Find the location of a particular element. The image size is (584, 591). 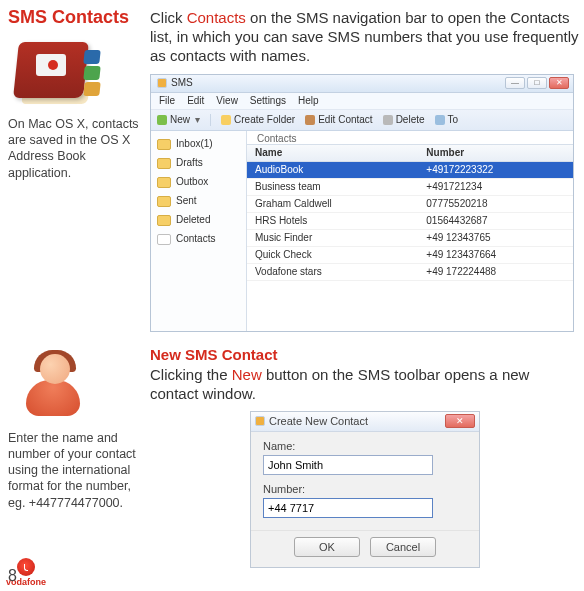

menu-edit: Edit is located at coordinates (196, 101).